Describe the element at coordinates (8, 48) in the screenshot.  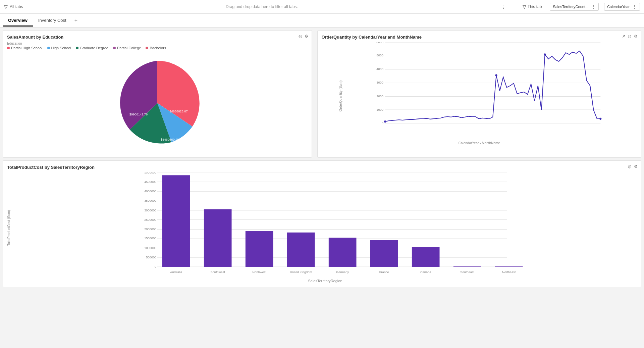
I see `legend-dot-partial-hs` at that location.